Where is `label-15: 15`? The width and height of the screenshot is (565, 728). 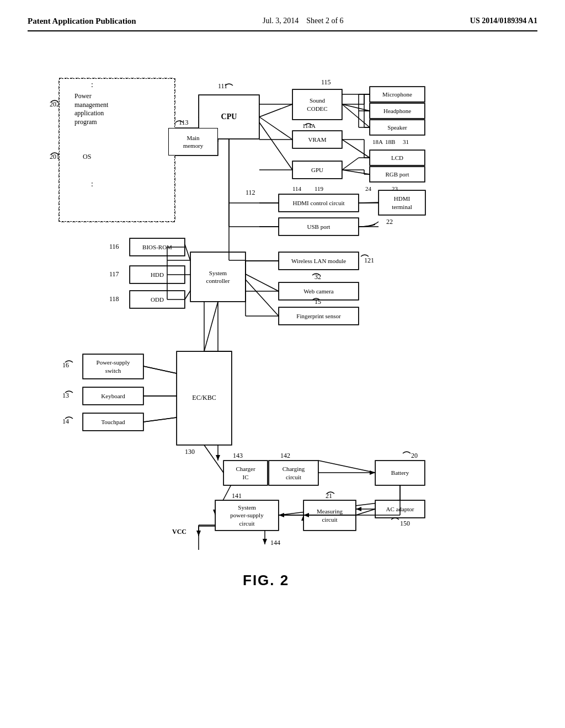
label-15: 15 is located at coordinates (318, 302).